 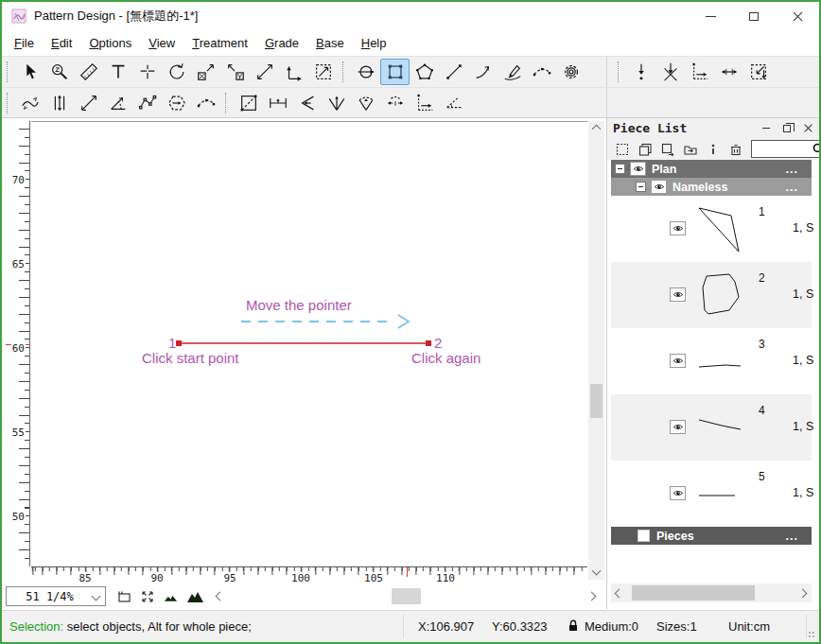 What do you see at coordinates (337, 103) in the screenshot?
I see `fan-spread-tool-button` at bounding box center [337, 103].